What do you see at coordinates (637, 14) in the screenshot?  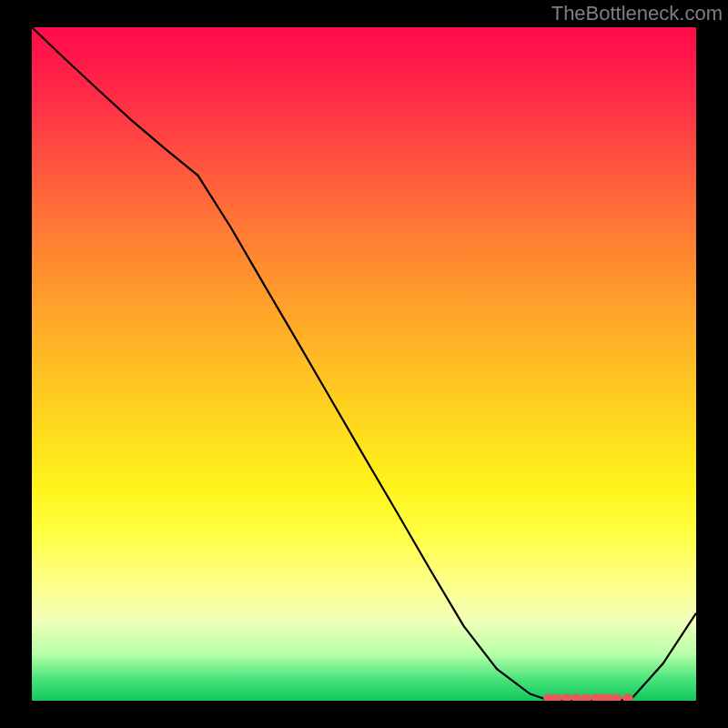 I see `attribution-text: TheBottleneck.com` at bounding box center [637, 14].